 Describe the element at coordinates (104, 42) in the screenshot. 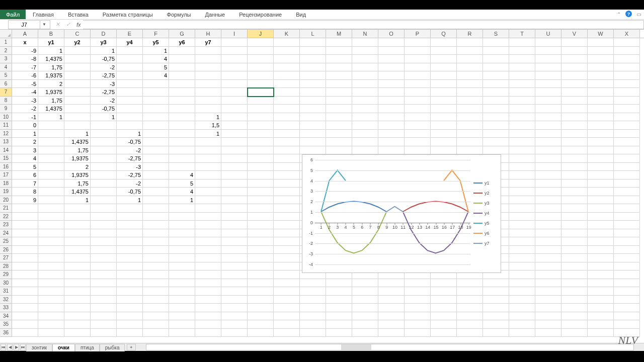

I see `cell: y3` at that location.